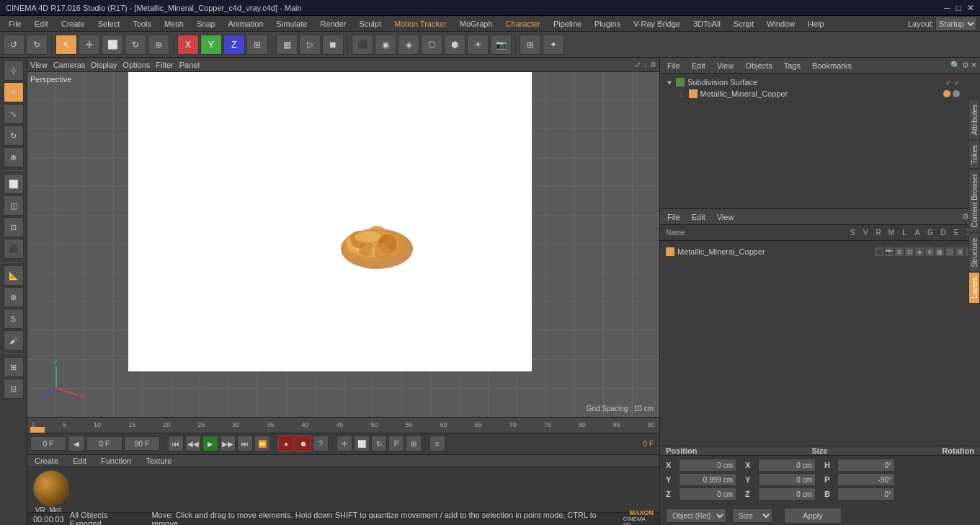 The height and width of the screenshot is (525, 980). What do you see at coordinates (14, 297) in the screenshot?
I see `tool-axis: ⊛` at bounding box center [14, 297].